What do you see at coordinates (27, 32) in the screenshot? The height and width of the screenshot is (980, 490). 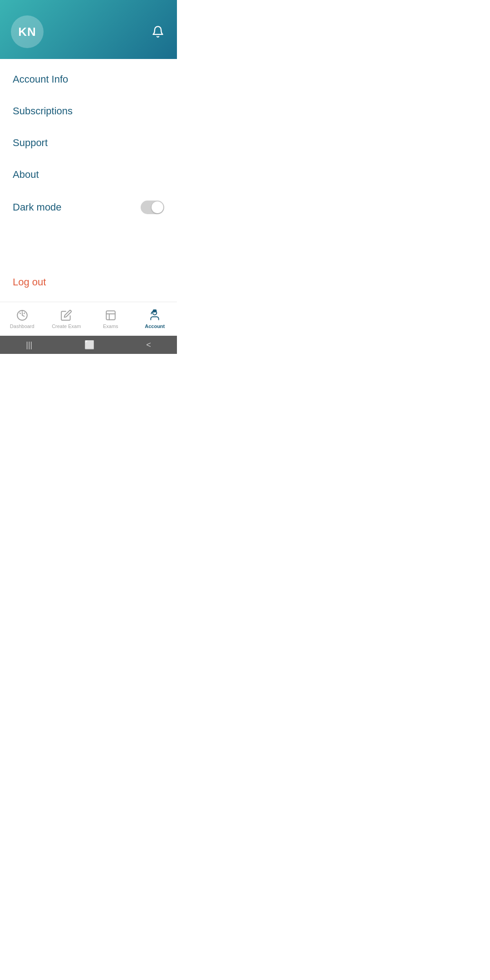 I see `avatar-initials: KN` at bounding box center [27, 32].